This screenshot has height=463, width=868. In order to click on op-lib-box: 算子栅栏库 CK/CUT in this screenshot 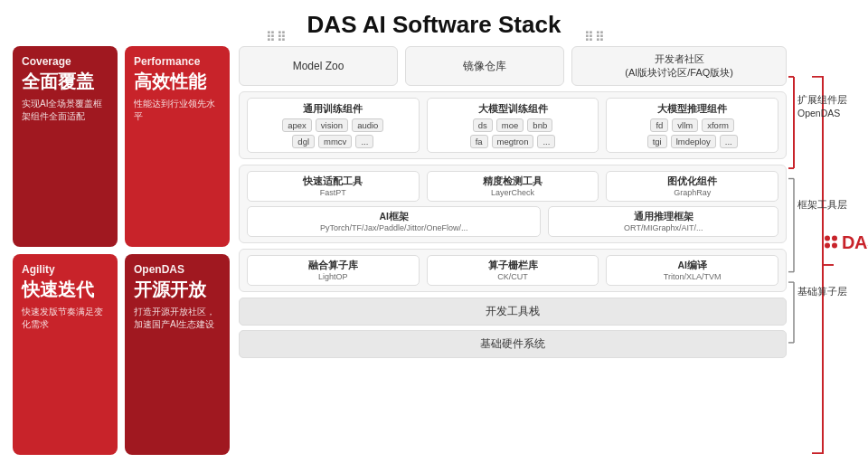, I will do `click(514, 270)`.